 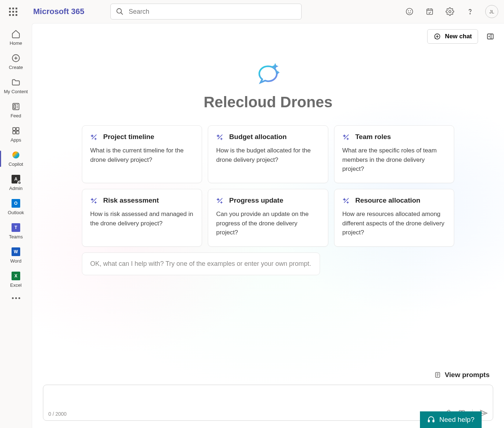 I want to click on sidebar-item-mycontent: My Content, so click(x=16, y=86).